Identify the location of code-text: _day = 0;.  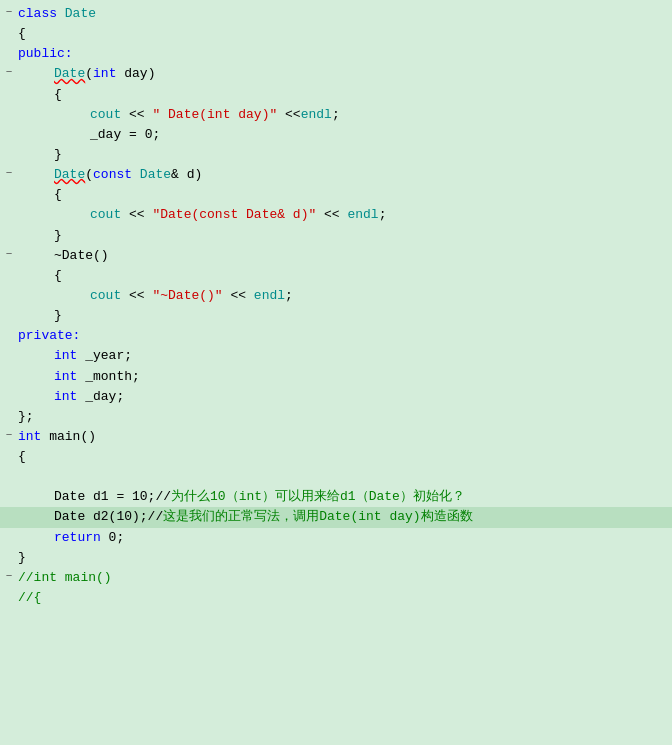
(345, 135).